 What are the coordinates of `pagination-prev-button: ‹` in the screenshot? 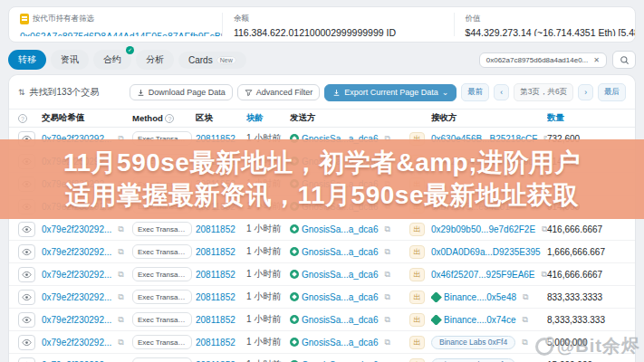 It's located at (502, 92).